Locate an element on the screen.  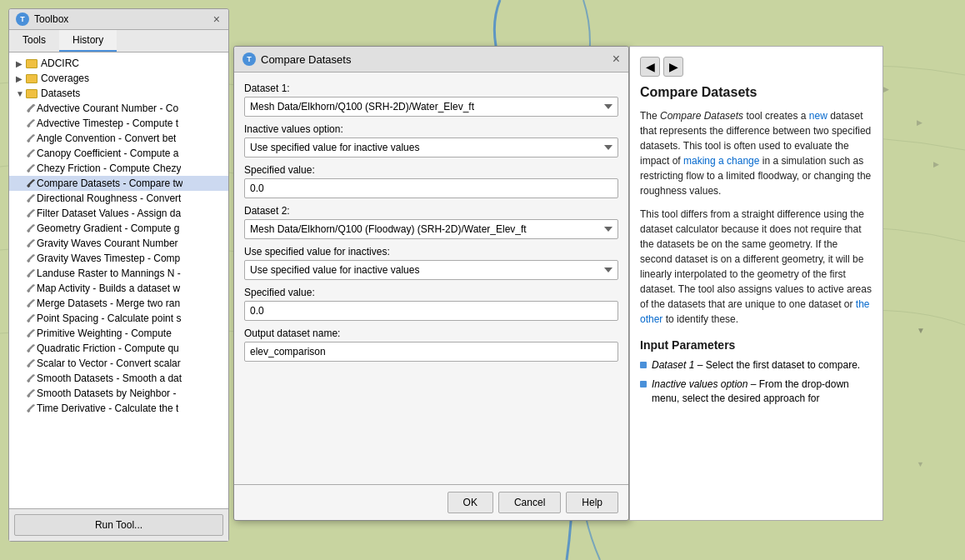
dialog-titlebar: T Compare Datasets × is located at coordinates (432, 60).